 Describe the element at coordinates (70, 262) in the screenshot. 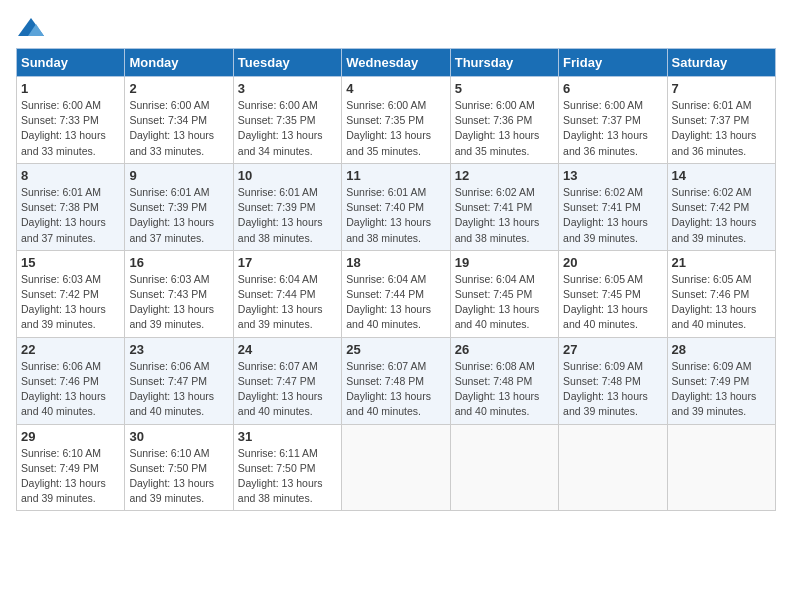

I see `day-number: 15` at that location.